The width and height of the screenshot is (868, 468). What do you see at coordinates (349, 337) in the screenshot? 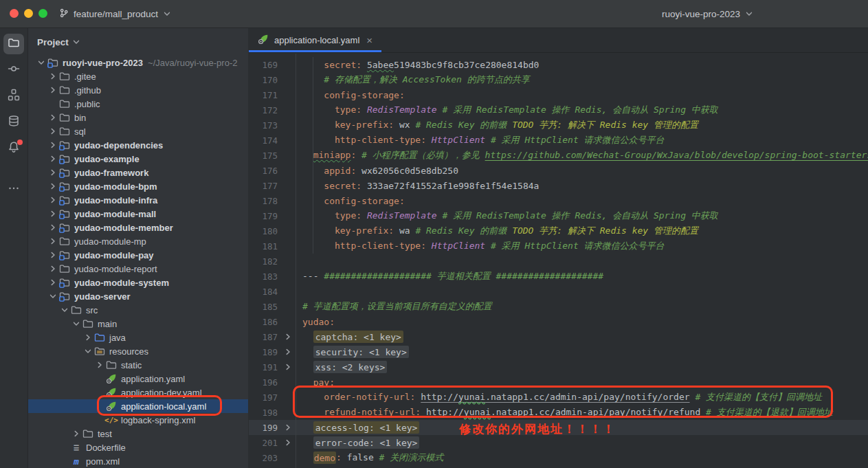
I see `code-line-content: captcha: <1 key>` at bounding box center [349, 337].